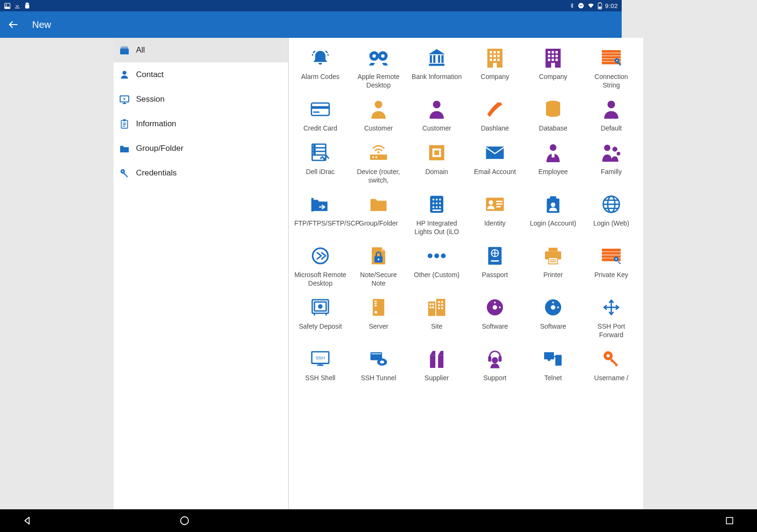  I want to click on tile-printer: Printer, so click(554, 265).